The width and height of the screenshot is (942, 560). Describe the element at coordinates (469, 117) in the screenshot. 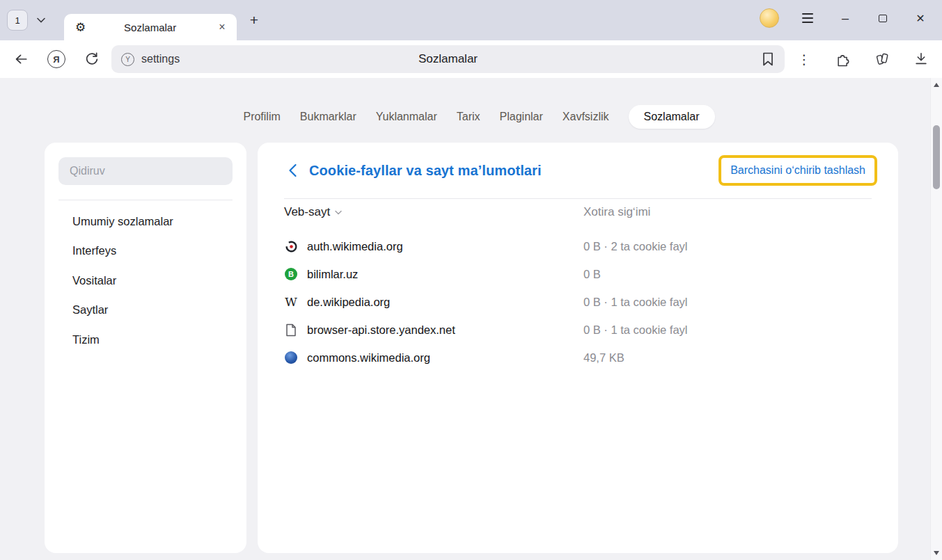

I see `tab-tarix: Tarix` at that location.